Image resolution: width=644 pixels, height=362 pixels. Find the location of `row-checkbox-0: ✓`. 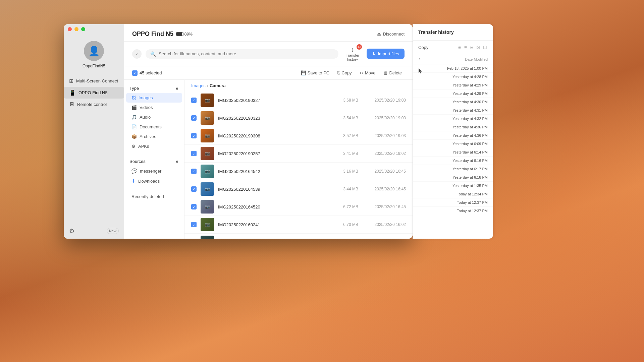

row-checkbox-0: ✓ is located at coordinates (194, 100).